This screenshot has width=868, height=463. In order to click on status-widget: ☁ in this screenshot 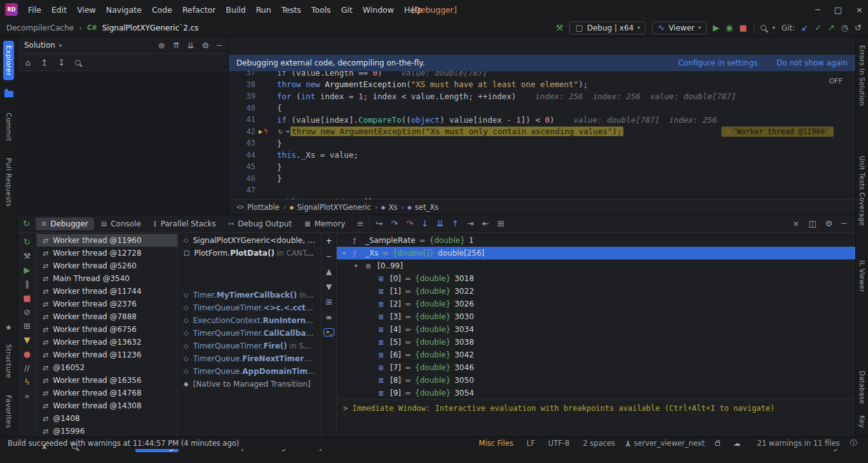, I will do `click(738, 443)`.